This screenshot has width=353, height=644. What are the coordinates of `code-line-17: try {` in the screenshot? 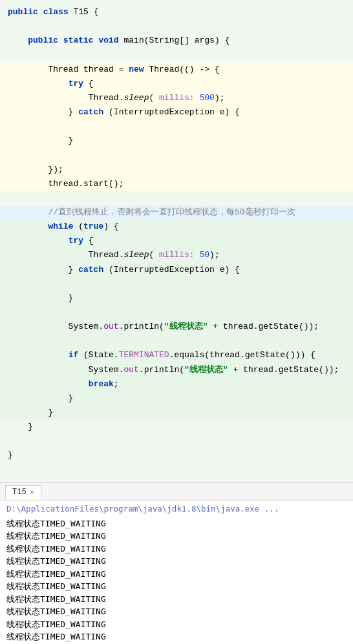 It's located at (176, 241).